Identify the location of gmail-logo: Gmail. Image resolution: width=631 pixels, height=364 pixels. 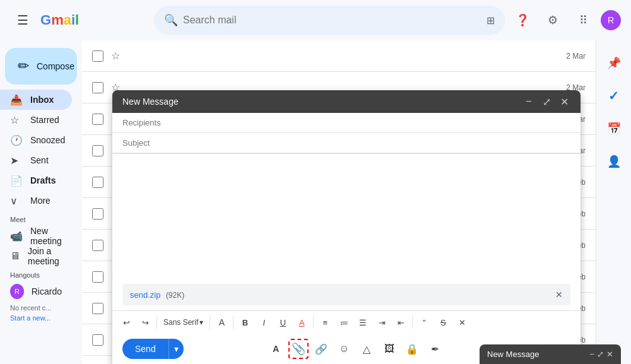
(59, 20).